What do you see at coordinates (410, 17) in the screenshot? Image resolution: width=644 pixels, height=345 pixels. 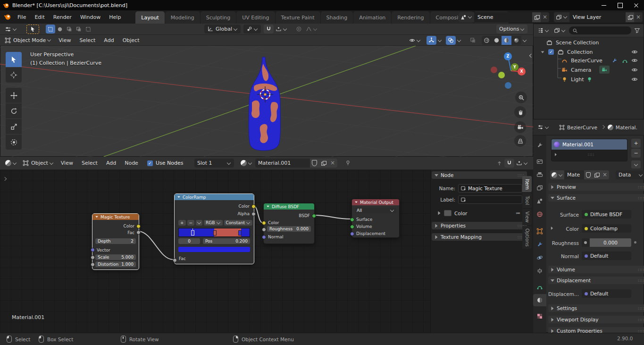 I see `tab-rendering: Rendering` at bounding box center [410, 17].